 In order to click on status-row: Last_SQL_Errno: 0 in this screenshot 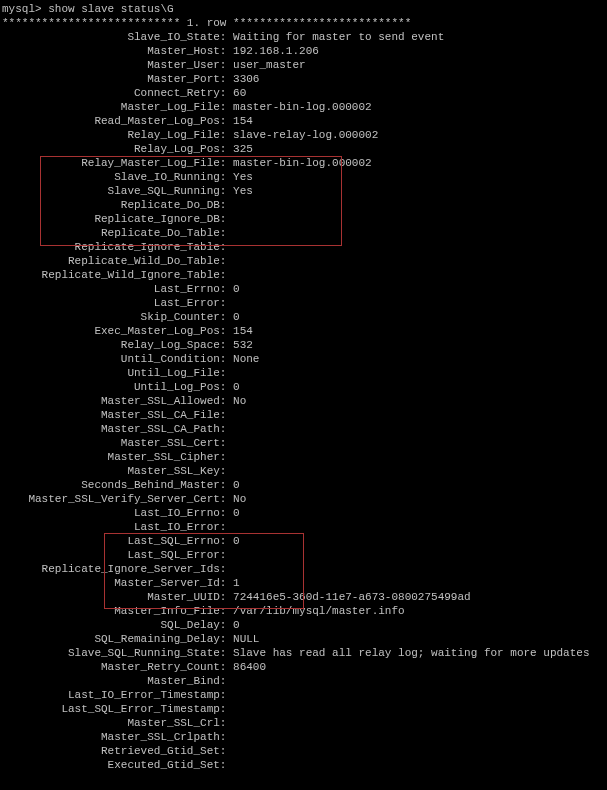, I will do `click(304, 541)`.